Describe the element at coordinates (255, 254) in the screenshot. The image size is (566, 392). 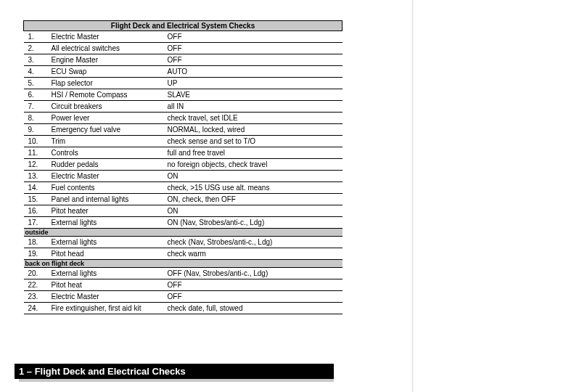
I see `row-value: check warm` at that location.